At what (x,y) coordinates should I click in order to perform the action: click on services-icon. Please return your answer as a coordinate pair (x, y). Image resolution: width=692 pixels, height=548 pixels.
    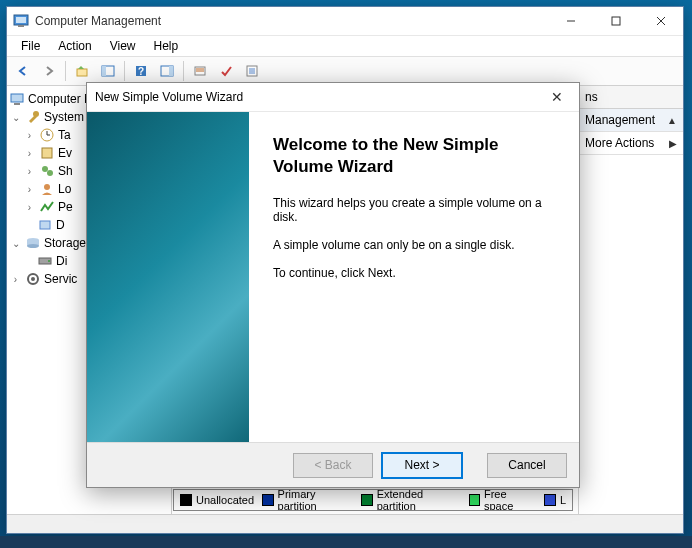
    Looking at the image, I should click on (33, 279).